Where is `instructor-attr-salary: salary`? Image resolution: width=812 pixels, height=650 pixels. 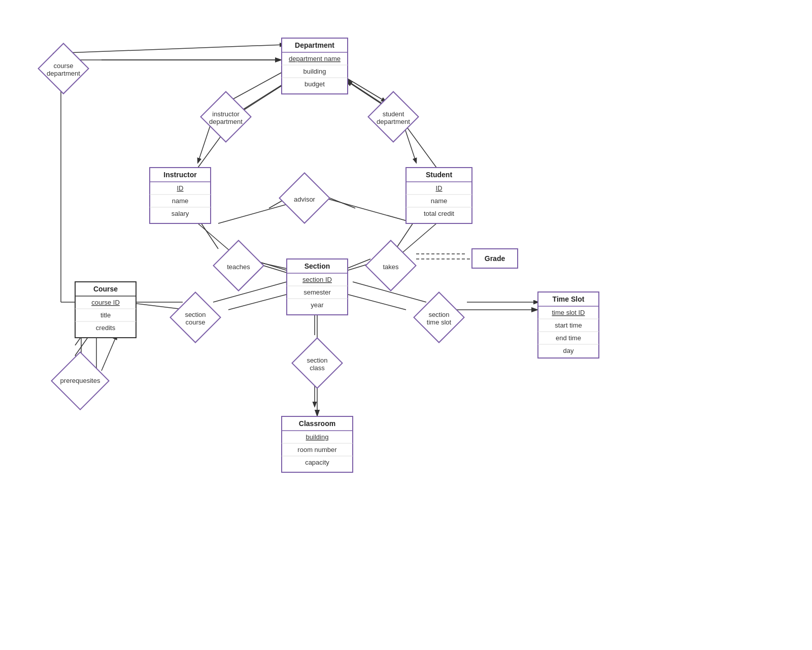 instructor-attr-salary: salary is located at coordinates (181, 213).